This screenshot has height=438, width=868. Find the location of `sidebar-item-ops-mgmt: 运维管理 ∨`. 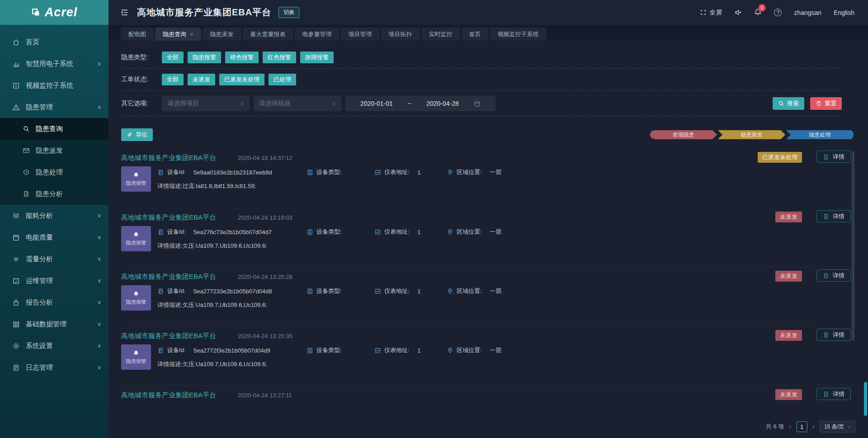

sidebar-item-ops-mgmt: 运维管理 ∨ is located at coordinates (54, 281).